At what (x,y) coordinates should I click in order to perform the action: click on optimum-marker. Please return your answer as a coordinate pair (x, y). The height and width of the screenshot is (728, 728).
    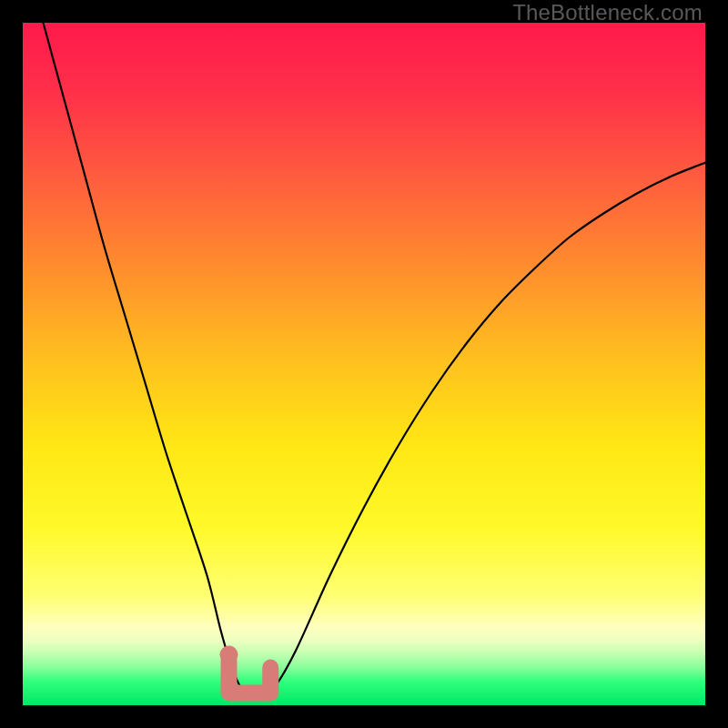
    Looking at the image, I should click on (250, 677).